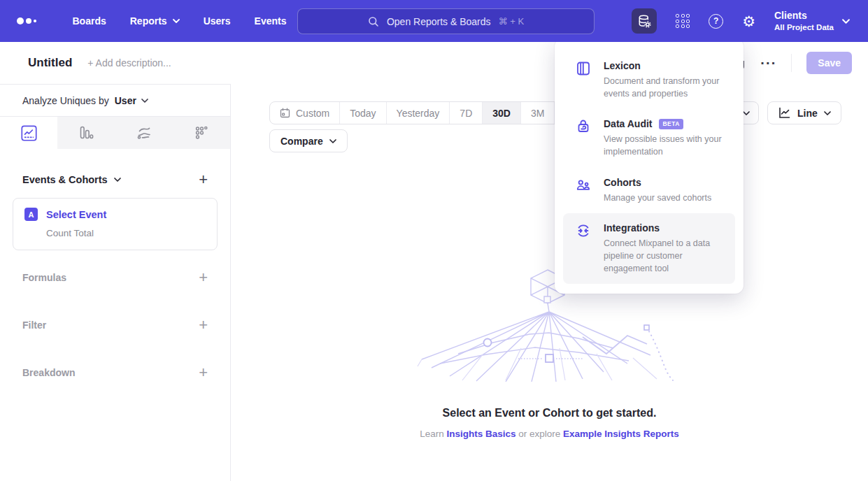 The height and width of the screenshot is (481, 868). I want to click on menu-item-title: Data Audit, so click(628, 124).